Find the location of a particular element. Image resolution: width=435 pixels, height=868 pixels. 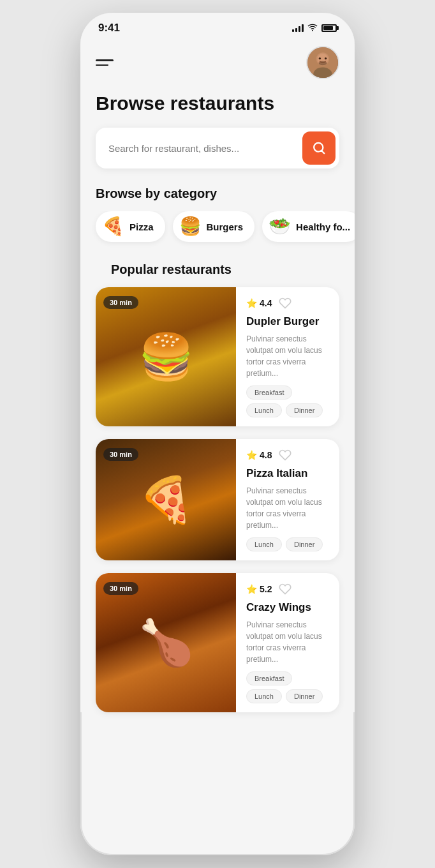

page-title: Browse restaurants is located at coordinates (218, 108).